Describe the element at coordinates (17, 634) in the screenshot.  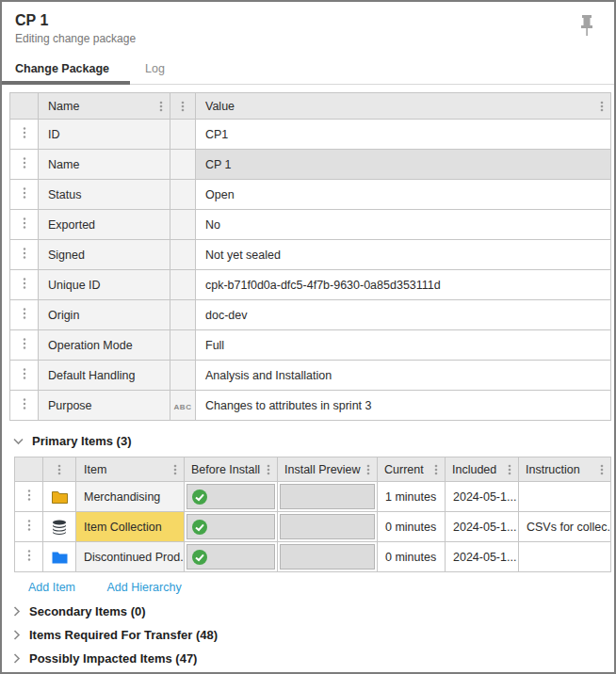
I see `chevron-right-icon` at that location.